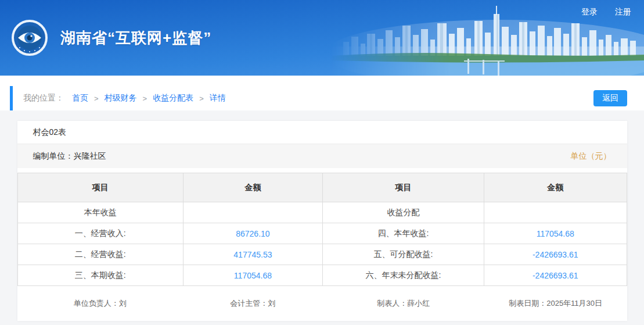  Describe the element at coordinates (30, 38) in the screenshot. I see `site-logo-icon` at that location.